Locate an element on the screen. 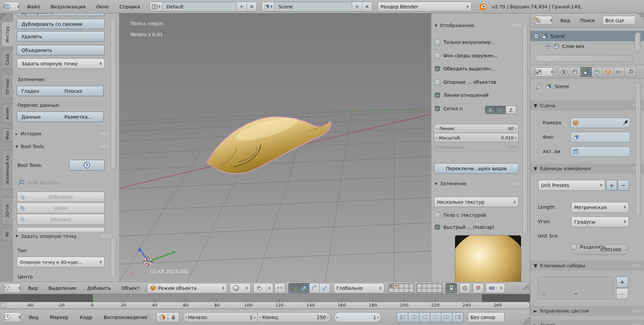 The height and width of the screenshot is (325, 644). ruler-scroll-cap-left is located at coordinates (4, 306).